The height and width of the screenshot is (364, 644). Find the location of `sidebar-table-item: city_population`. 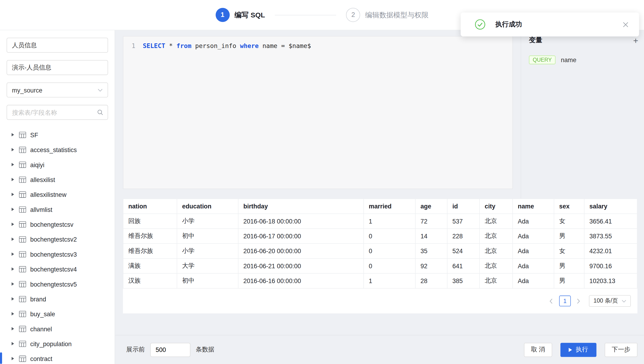

sidebar-table-item: city_population is located at coordinates (58, 343).